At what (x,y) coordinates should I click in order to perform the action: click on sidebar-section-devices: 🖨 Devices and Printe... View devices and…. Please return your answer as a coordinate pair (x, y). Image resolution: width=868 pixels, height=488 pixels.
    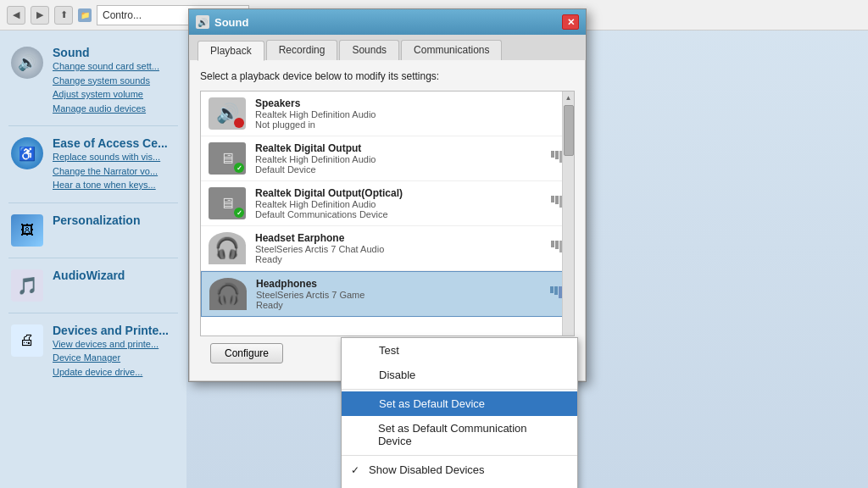
    Looking at the image, I should click on (93, 352).